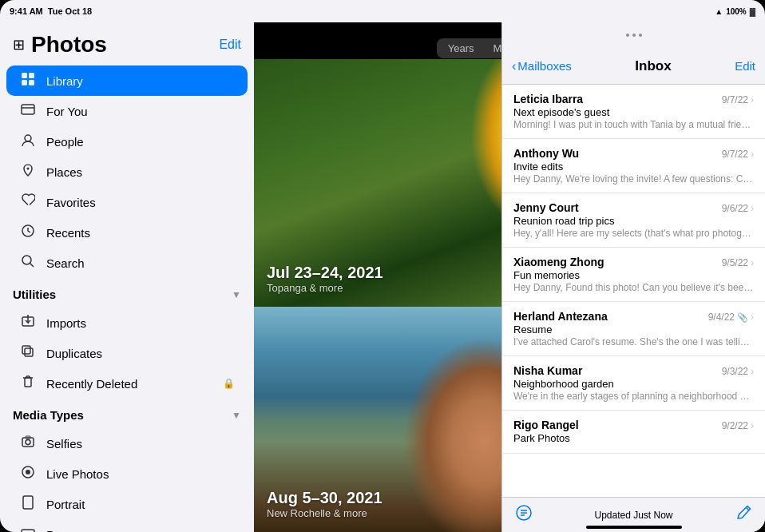  I want to click on favorites-icon, so click(28, 202).